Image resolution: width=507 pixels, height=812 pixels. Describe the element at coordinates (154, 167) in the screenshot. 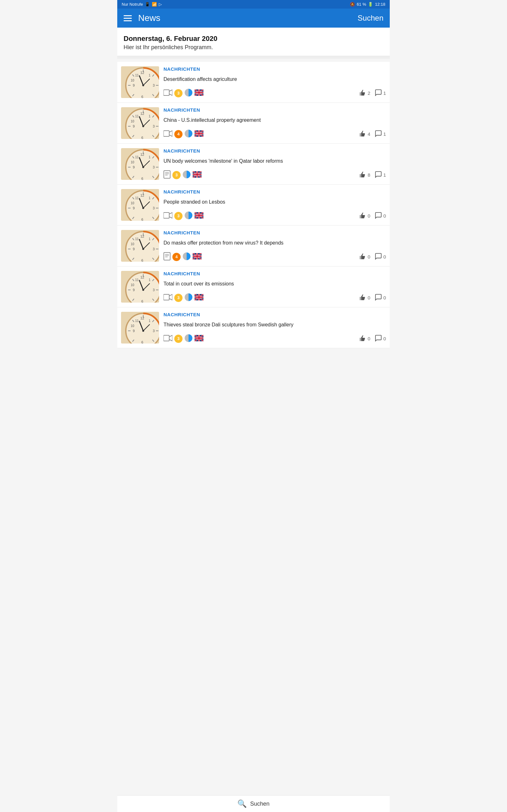

I see `svg-text: 3` at that location.